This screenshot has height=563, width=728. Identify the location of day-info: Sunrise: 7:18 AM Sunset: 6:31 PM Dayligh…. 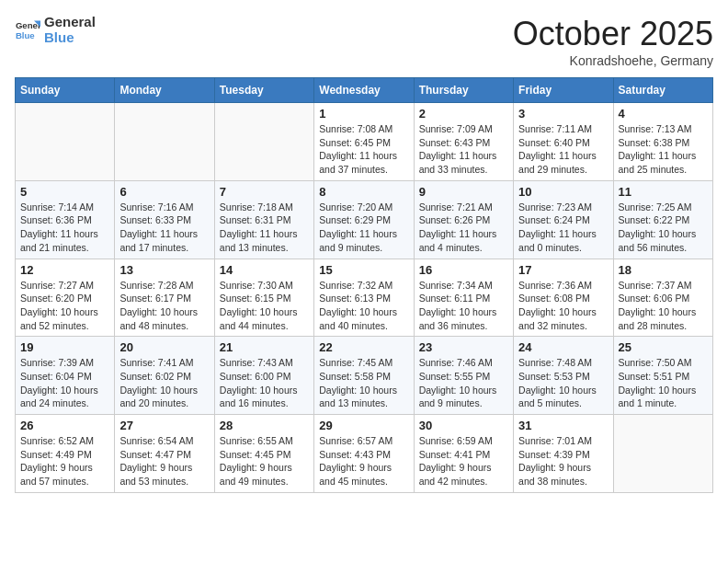
(265, 228).